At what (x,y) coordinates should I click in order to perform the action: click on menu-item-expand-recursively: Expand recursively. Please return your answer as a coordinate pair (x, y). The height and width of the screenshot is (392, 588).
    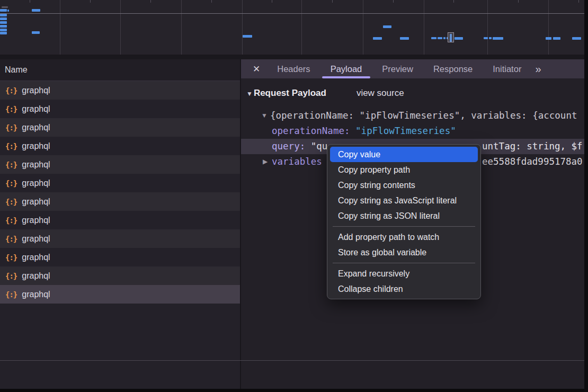
    Looking at the image, I should click on (404, 273).